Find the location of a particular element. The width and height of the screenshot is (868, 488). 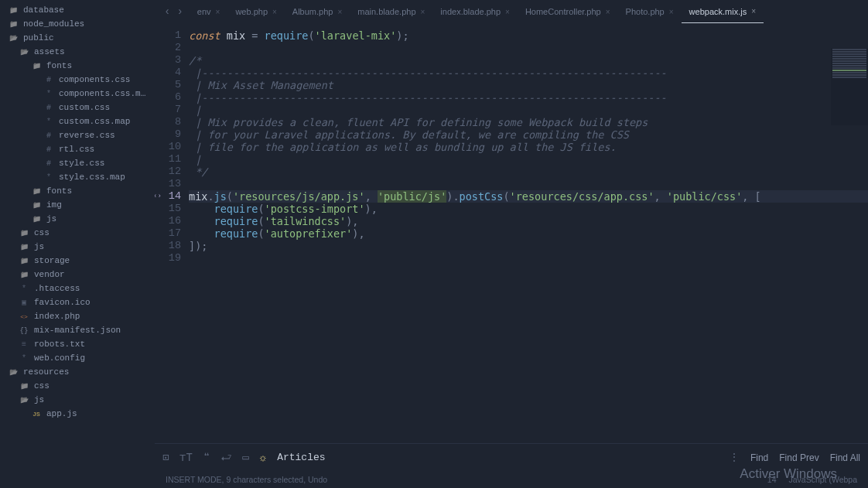

tree-item: style.css is located at coordinates (77, 163).